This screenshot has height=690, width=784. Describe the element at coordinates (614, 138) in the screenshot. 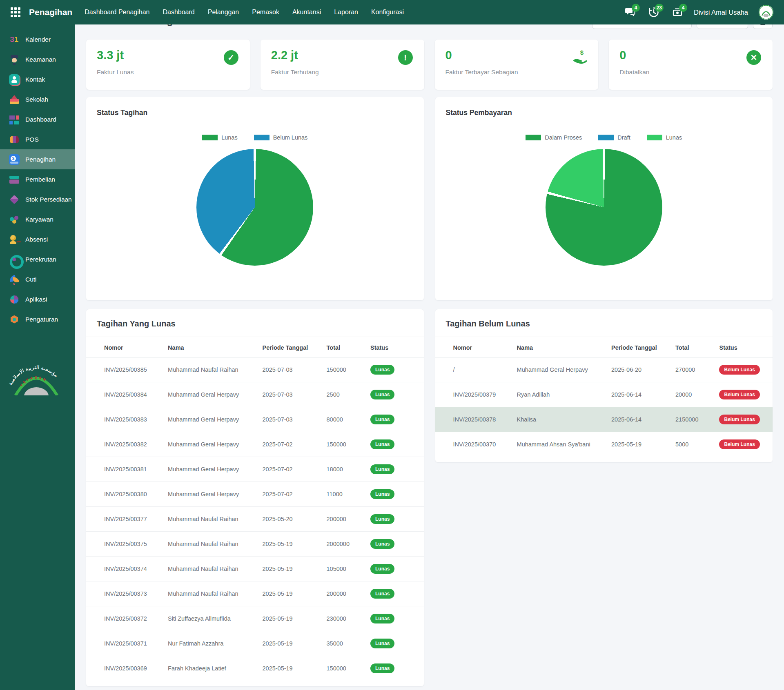

I see `legend-item-draft: Draft` at that location.